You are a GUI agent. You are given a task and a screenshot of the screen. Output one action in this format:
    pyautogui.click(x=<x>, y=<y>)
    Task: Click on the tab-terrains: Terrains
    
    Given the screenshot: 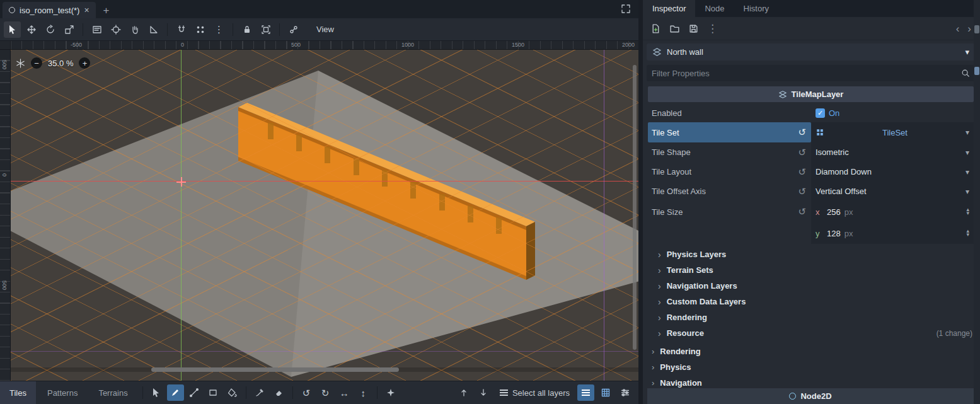 What is the action you would take?
    pyautogui.click(x=113, y=393)
    